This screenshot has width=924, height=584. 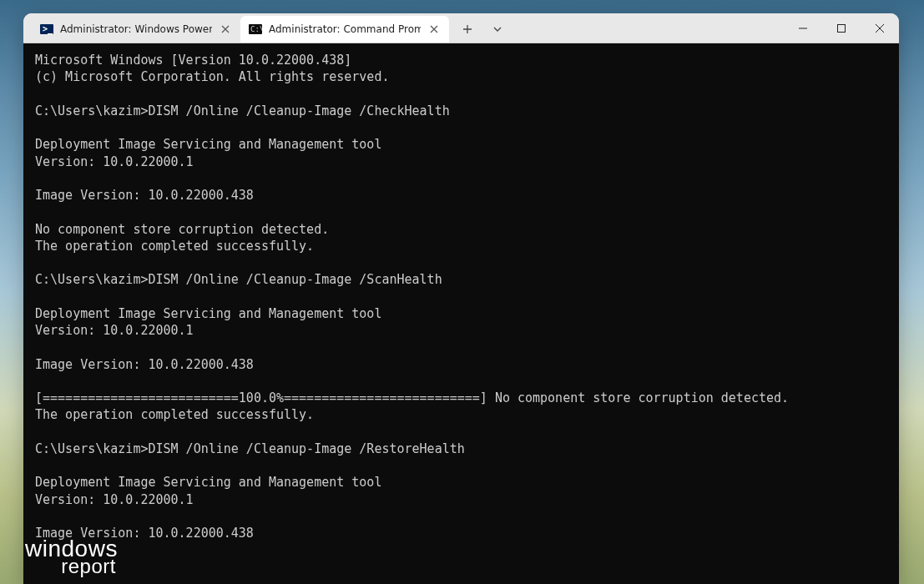 I want to click on tab-label: Administrator: Command Promp, so click(x=345, y=29).